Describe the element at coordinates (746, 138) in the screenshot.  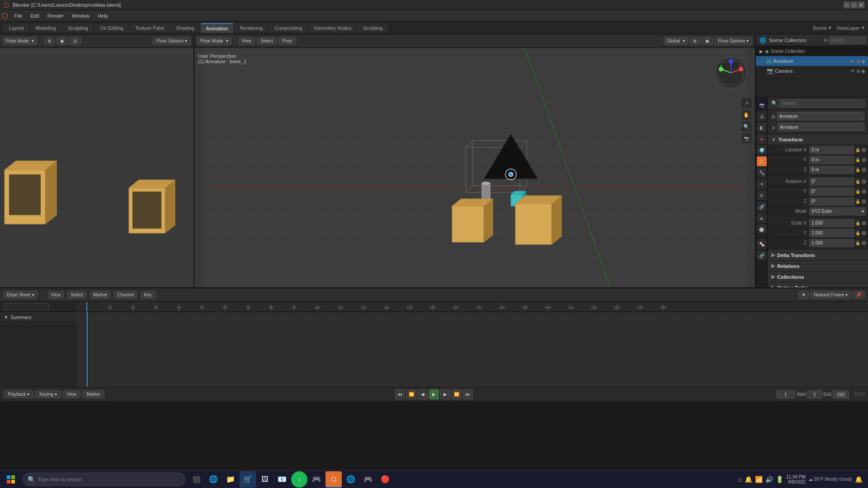
I see `view-tool-camera: 📷` at that location.